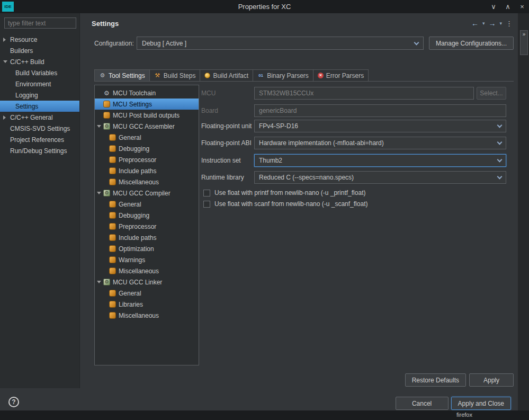 The height and width of the screenshot is (420, 529). I want to click on runtime-library-label: Runtime library, so click(222, 177).